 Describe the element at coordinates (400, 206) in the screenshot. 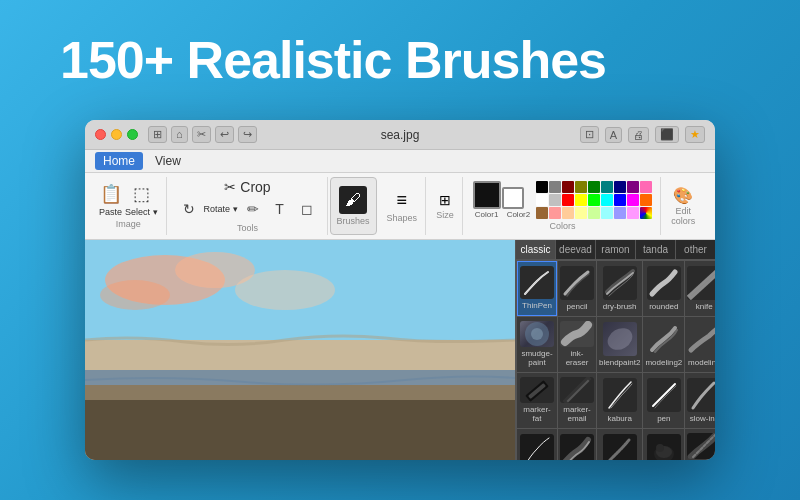

I see `toolbar: 📋 Paste ⬚ Select ▾ Image ✂ Crop ↻ Rotate…` at that location.